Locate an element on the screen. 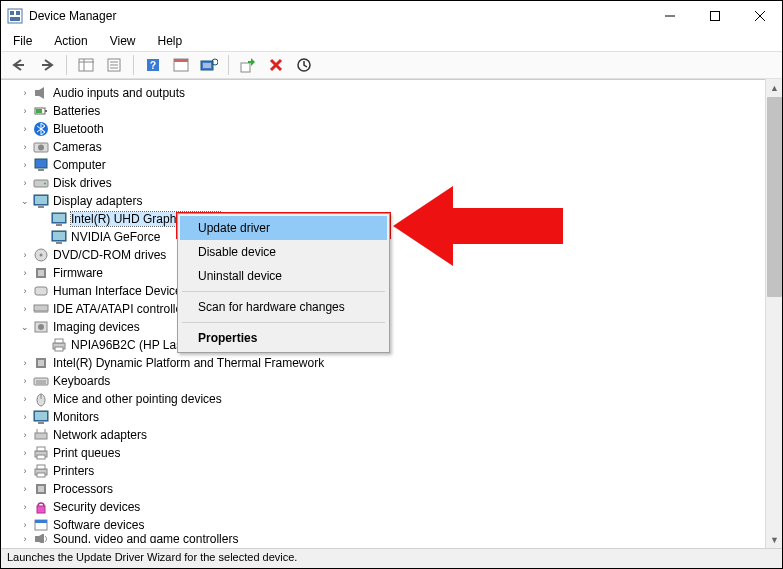 The width and height of the screenshot is (783, 569). tree-row: ›Software devices is located at coordinates (383, 525).